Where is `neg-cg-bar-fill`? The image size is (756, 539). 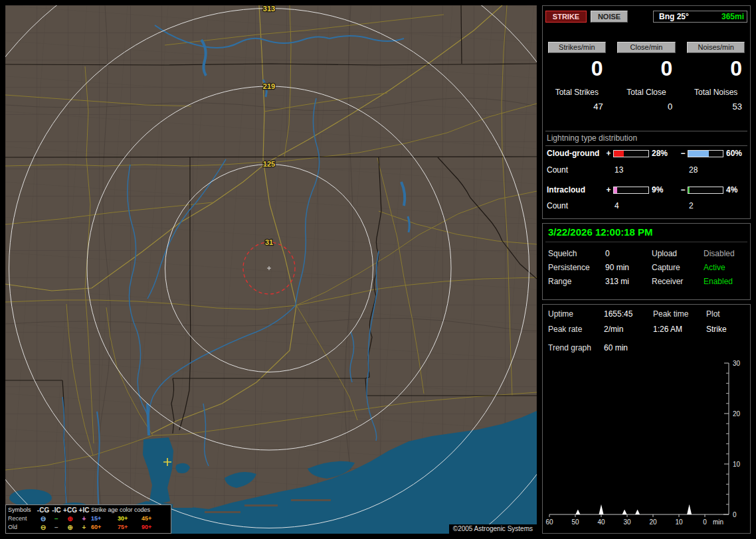
neg-cg-bar-fill is located at coordinates (699, 154).